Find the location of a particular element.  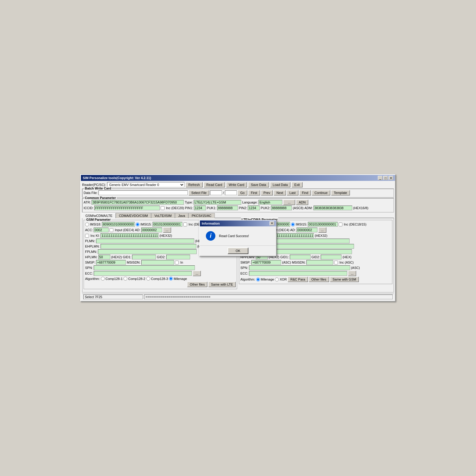

modal-body: i Read Card Success! is located at coordinates (238, 236).